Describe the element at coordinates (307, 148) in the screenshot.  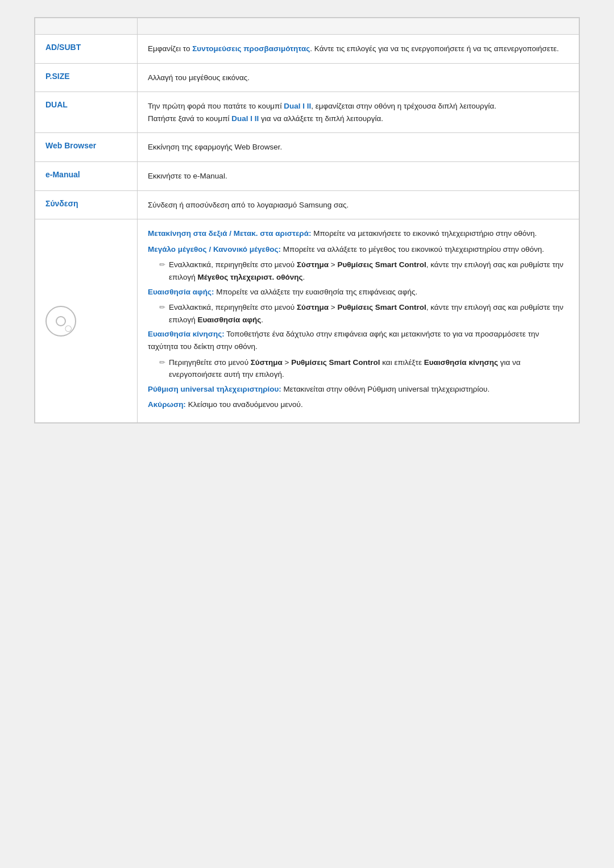
I see `table-row: Web BrowserΕκκίνηση της εφαρμογής Web Br…` at that location.